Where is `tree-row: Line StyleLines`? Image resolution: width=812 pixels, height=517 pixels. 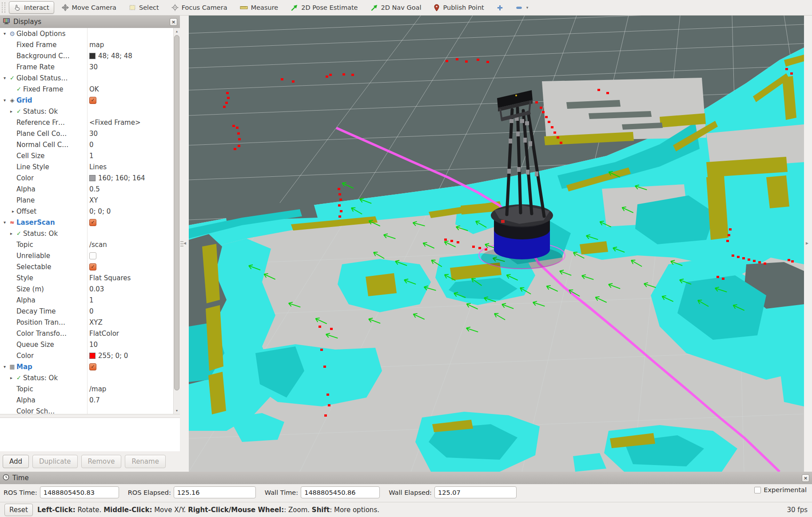
tree-row: Line StyleLines is located at coordinates (87, 167).